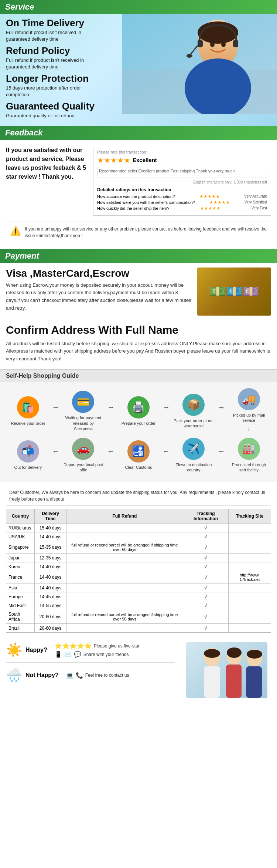 This screenshot has height=868, width=277. I want to click on arrow-2: →, so click(111, 407).